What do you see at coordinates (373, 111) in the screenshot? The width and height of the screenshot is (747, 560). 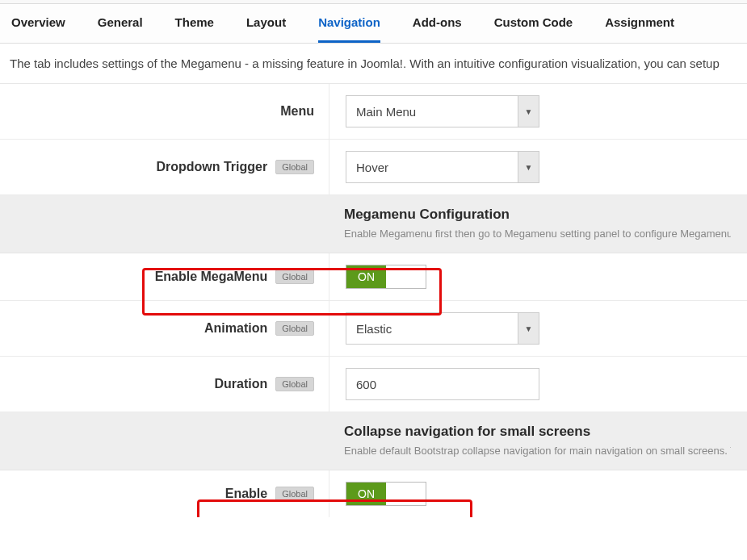 I see `row-menu: Menu Main Menu ▼` at bounding box center [373, 111].